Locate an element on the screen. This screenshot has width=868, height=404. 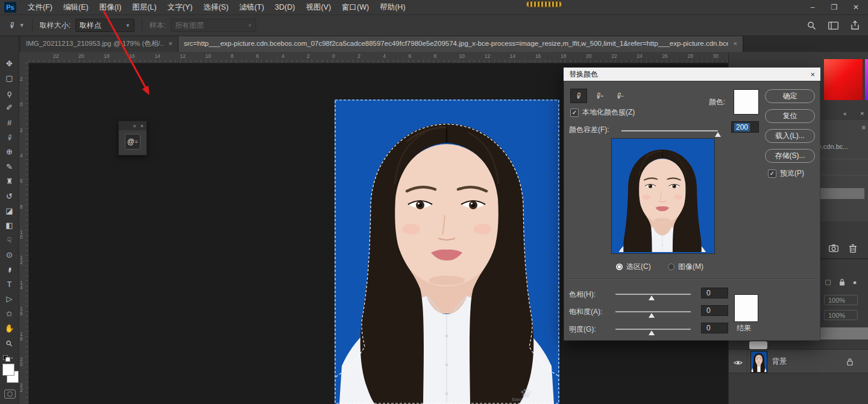
fill-value: 100% is located at coordinates (841, 315).